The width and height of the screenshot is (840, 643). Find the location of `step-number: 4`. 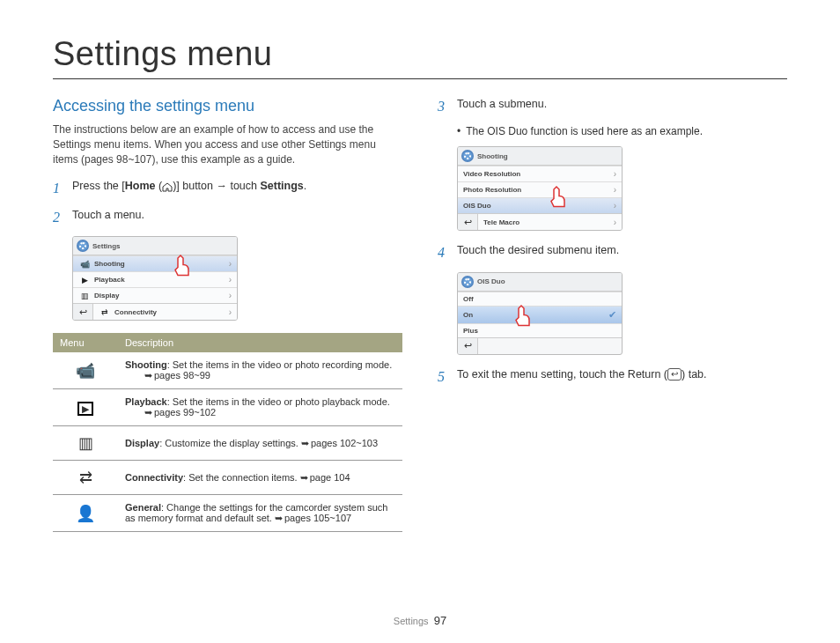

step-number: 4 is located at coordinates (444, 253).